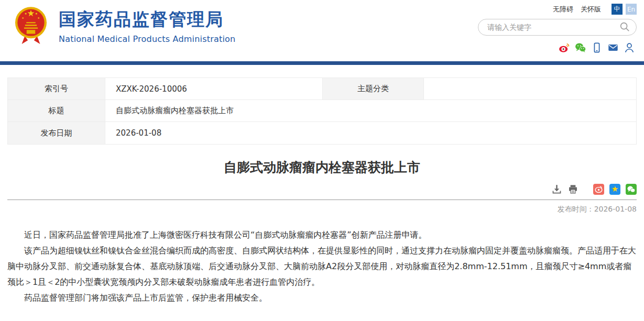 The image size is (644, 321). What do you see at coordinates (581, 48) in the screenshot?
I see `wechat-icon` at bounding box center [581, 48].